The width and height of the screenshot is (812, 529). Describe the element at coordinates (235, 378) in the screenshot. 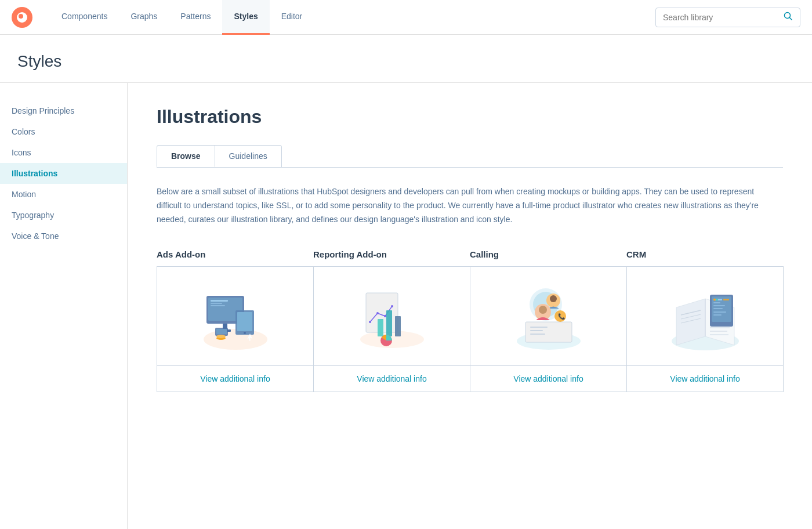

I see `ads-link: View additional info` at that location.